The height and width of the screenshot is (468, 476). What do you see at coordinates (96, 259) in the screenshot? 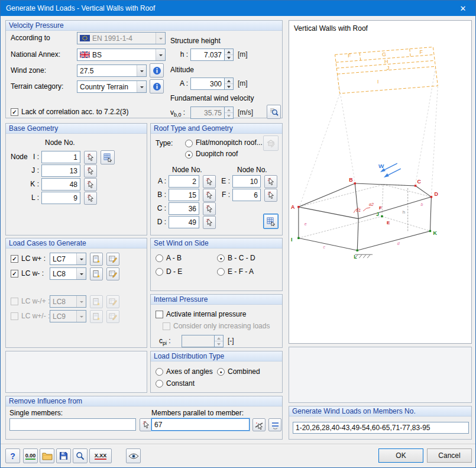
I see `lc-wplus-new-button` at bounding box center [96, 259].